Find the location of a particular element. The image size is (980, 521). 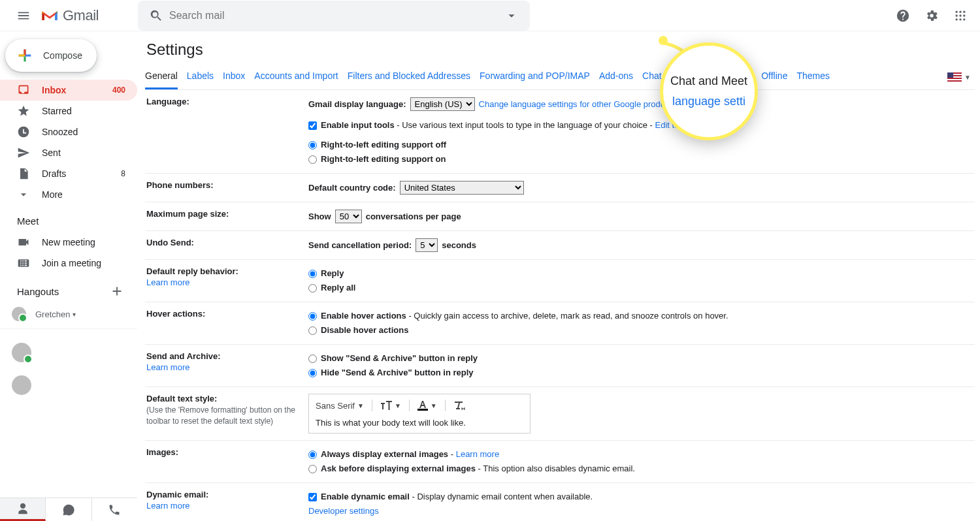

footer-tab-hangouts is located at coordinates (69, 509).